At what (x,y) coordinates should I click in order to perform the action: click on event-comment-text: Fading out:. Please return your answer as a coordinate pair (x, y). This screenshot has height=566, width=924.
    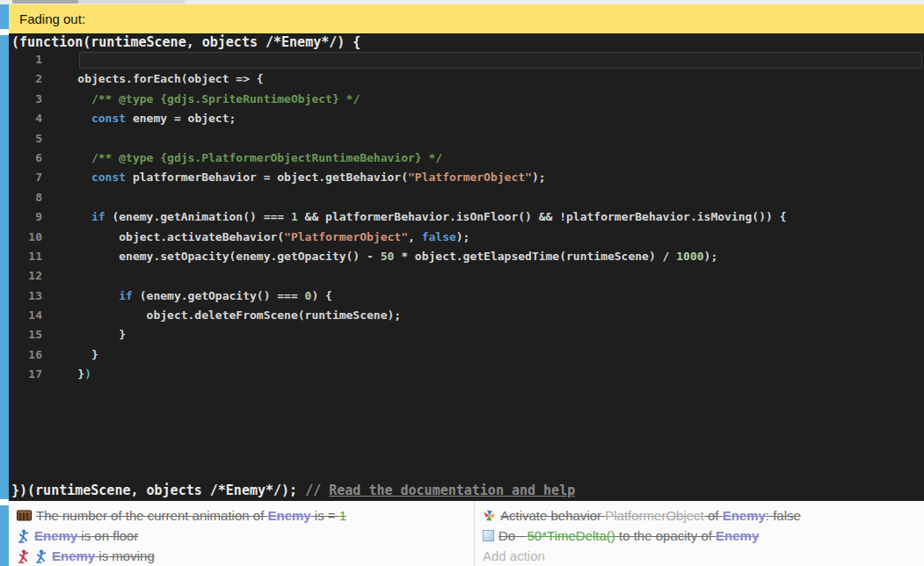
    Looking at the image, I should click on (53, 19).